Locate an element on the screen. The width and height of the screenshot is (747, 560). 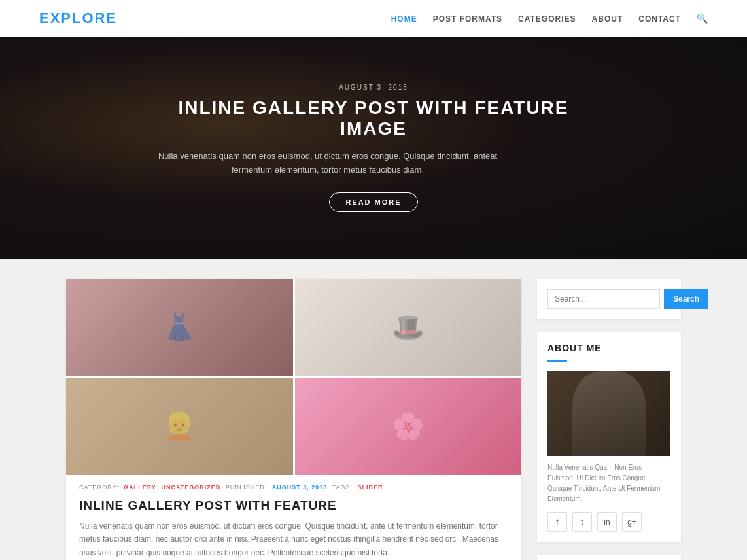
search-input is located at coordinates (604, 299).